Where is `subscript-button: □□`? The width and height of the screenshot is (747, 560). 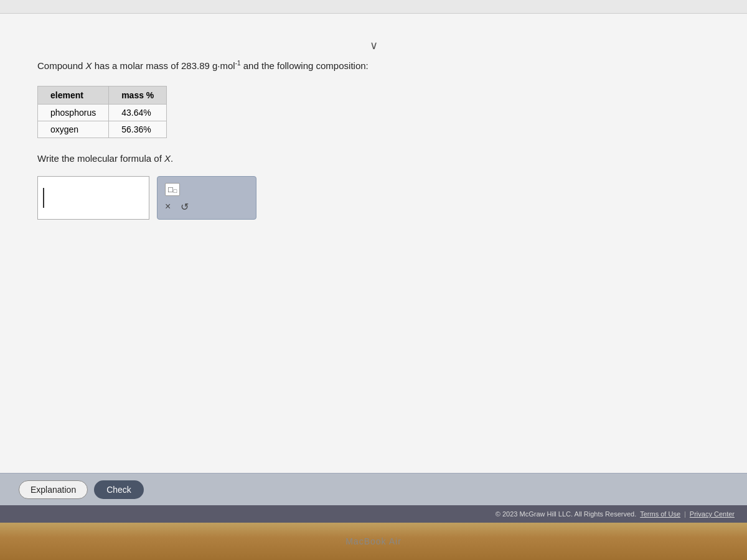 subscript-button: □□ is located at coordinates (172, 189).